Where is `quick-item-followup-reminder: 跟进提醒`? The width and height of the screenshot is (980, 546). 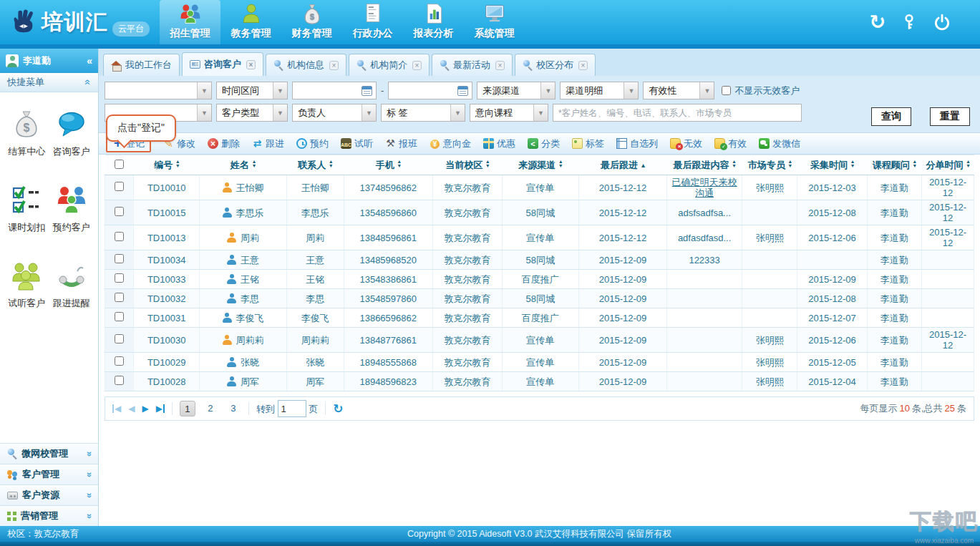 quick-item-followup-reminder: 跟进提醒 is located at coordinates (72, 285).